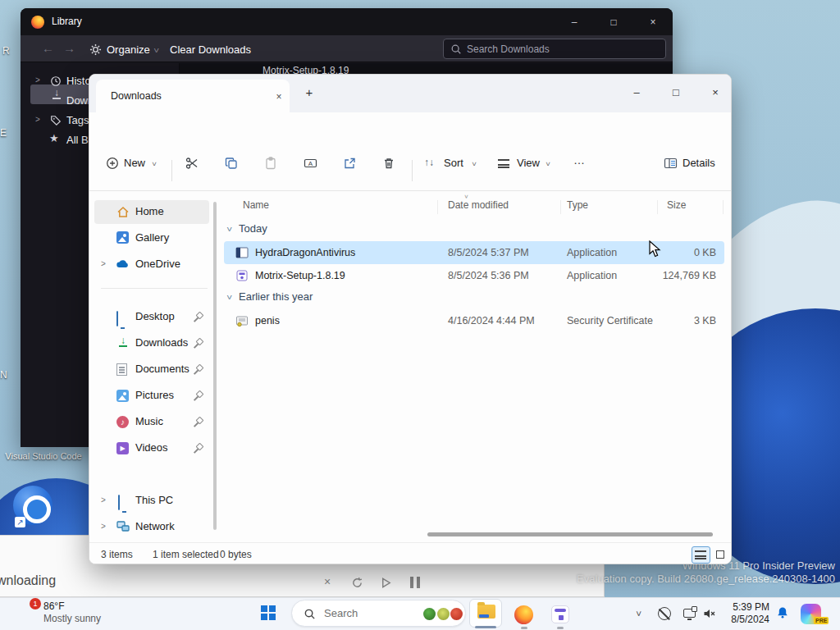  What do you see at coordinates (653, 22) in the screenshot?
I see `firefox-close-button: ×` at bounding box center [653, 22].